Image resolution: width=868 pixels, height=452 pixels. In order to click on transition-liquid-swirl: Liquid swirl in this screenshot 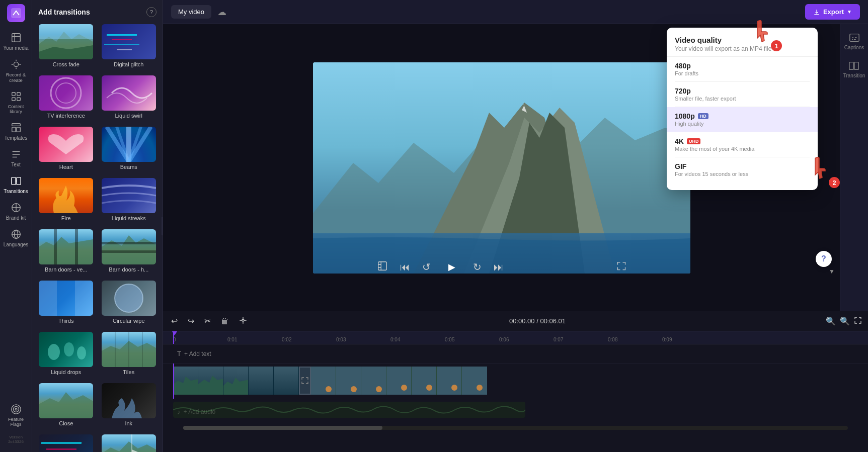, I will do `click(129, 98)`.